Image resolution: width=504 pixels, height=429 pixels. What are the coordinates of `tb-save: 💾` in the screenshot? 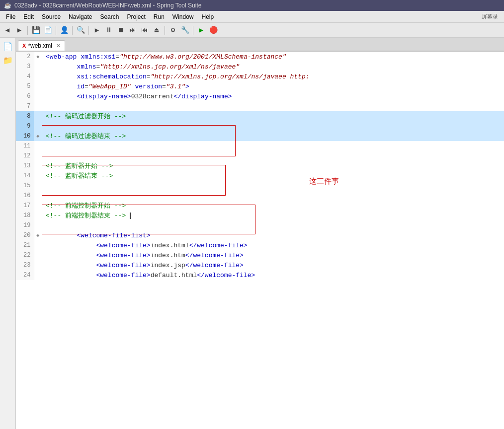 It's located at (36, 30).